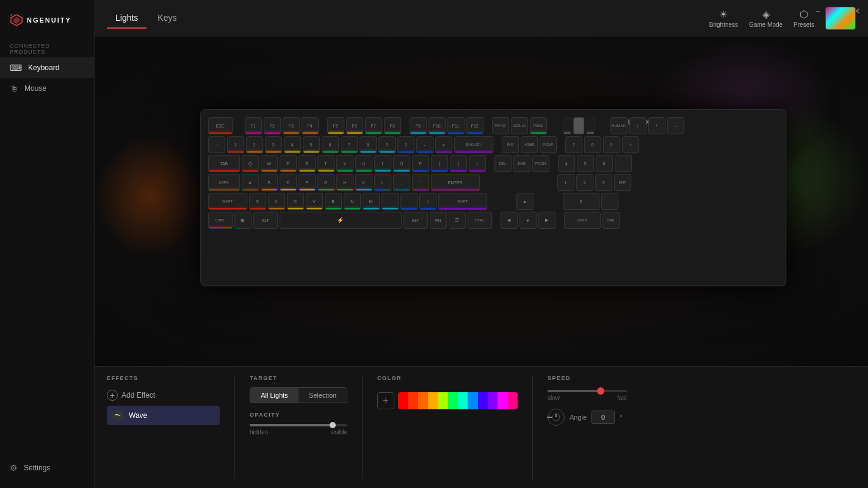 The width and height of the screenshot is (868, 488). What do you see at coordinates (167, 18) in the screenshot?
I see `tab-keys: Keys` at bounding box center [167, 18].